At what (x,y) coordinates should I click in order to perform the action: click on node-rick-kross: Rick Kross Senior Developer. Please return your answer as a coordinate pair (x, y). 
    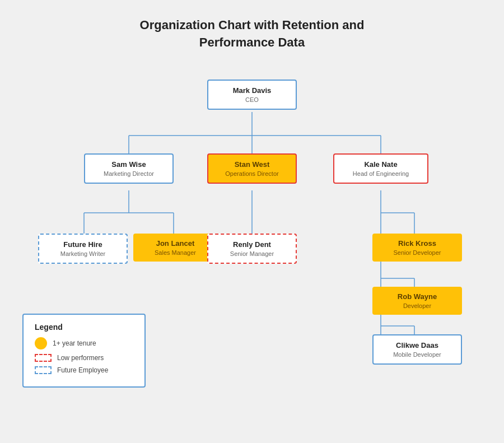
    Looking at the image, I should click on (417, 248).